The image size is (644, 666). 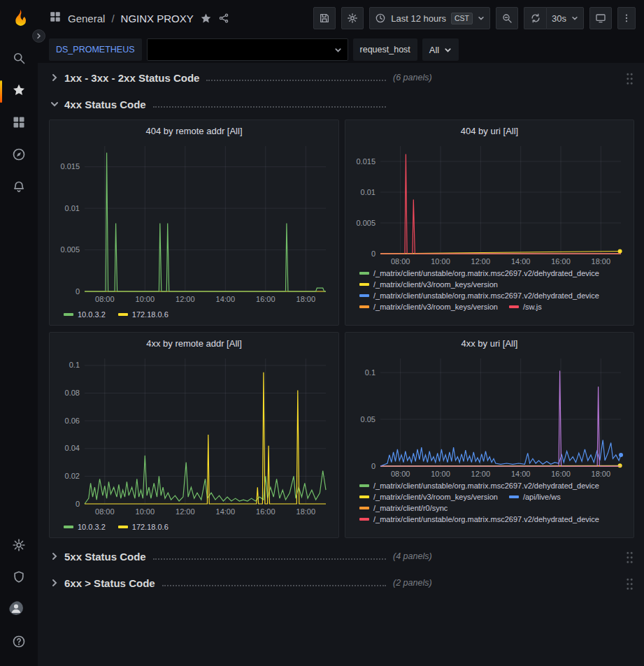 I want to click on favorite-star-icon, so click(x=206, y=18).